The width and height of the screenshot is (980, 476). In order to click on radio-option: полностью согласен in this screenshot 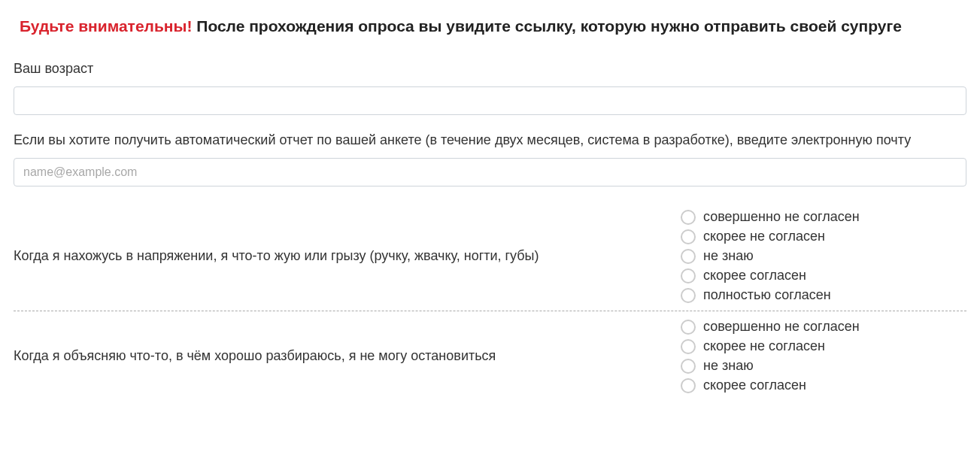, I will do `click(824, 295)`.